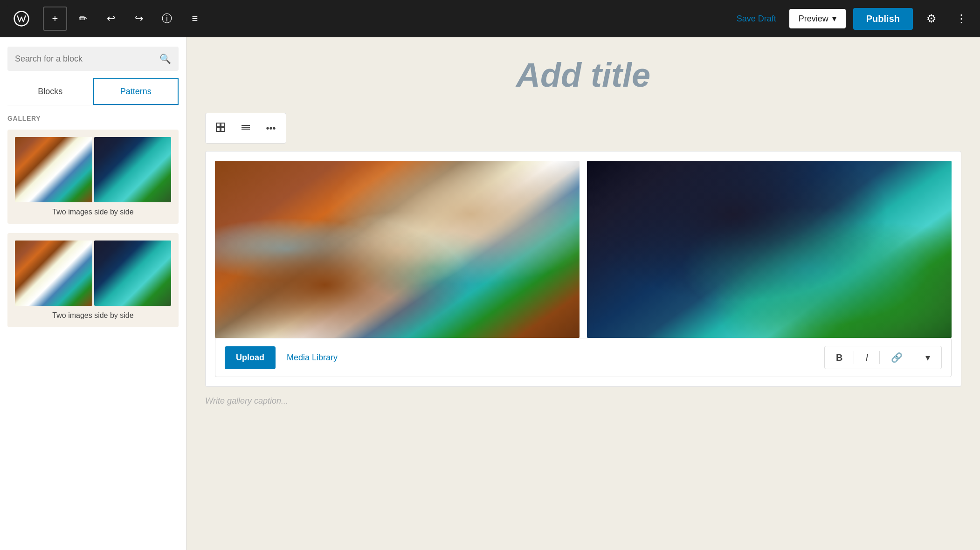 The image size is (980, 550). I want to click on vertical-dots-icon: ⋮, so click(961, 19).